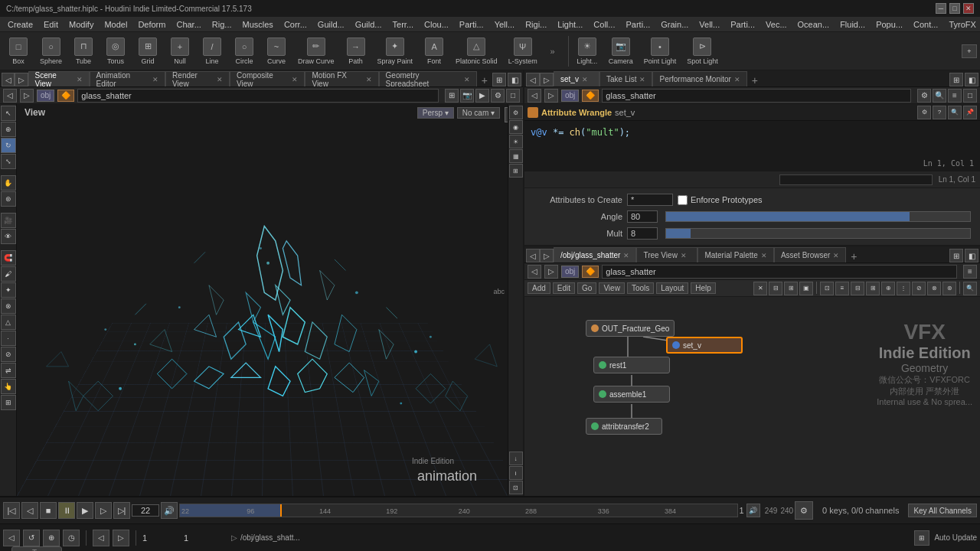 This screenshot has height=551, width=980. What do you see at coordinates (395, 51) in the screenshot?
I see `shelf-spray-paint: ✦ Spray Paint` at bounding box center [395, 51].